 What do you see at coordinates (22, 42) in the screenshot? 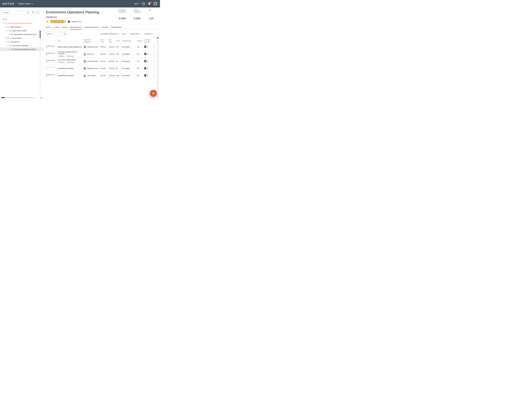
I see `tree-item-environment: Environment` at bounding box center [22, 42].